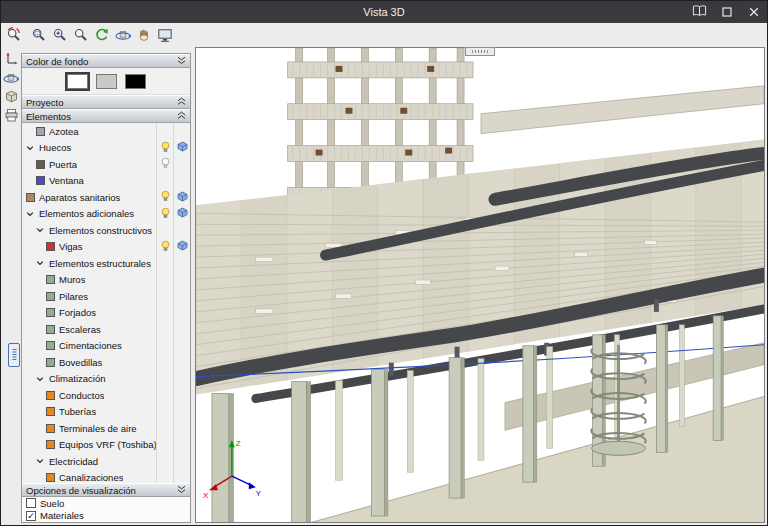 The width and height of the screenshot is (768, 526). Describe the element at coordinates (106, 132) in the screenshot. I see `tree-row: Azotea` at that location.